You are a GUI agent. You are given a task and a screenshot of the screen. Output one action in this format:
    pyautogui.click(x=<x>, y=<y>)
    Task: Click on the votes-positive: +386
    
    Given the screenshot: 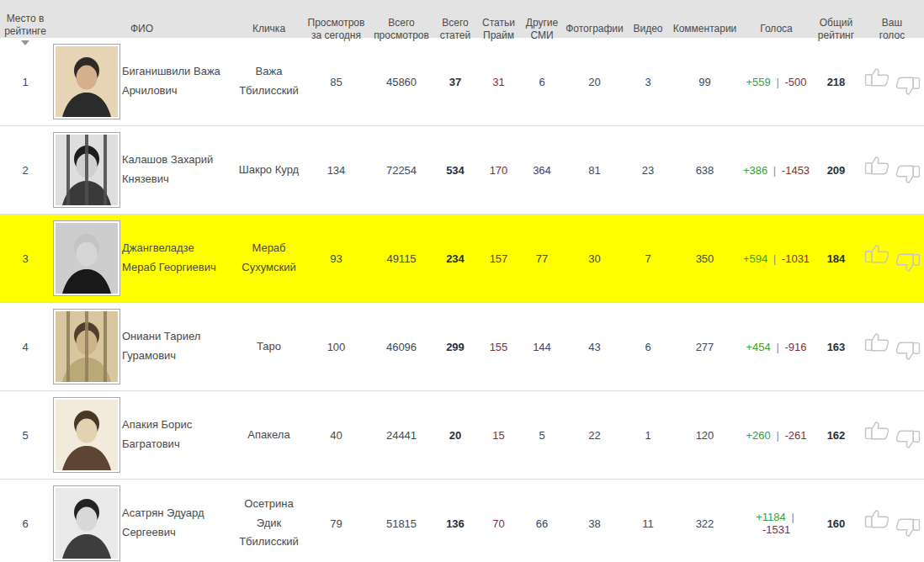 What is the action you would take?
    pyautogui.click(x=756, y=170)
    